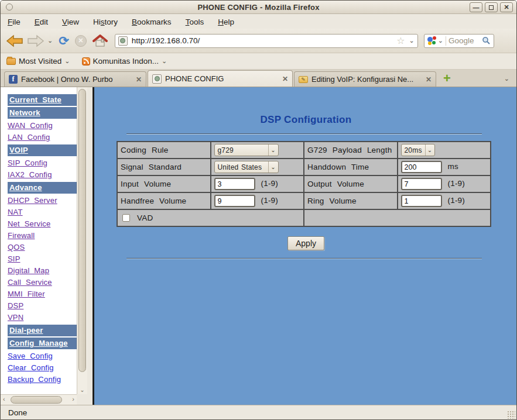 The width and height of the screenshot is (517, 420). Describe the element at coordinates (82, 241) in the screenshot. I see `sidebar-vertical-scrollbar: ⌄` at that location.